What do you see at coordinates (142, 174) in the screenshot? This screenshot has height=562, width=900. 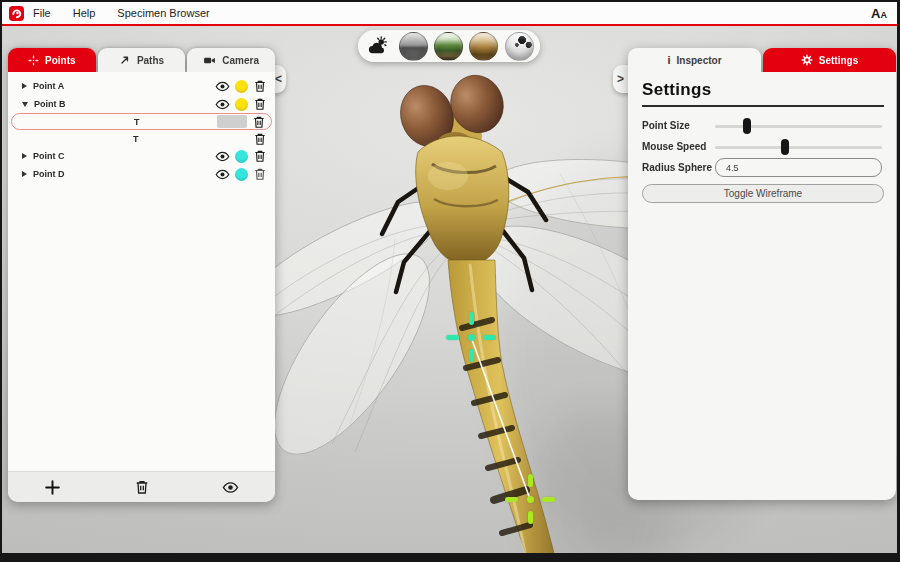 I see `tree-row-point-d: Point D` at bounding box center [142, 174].